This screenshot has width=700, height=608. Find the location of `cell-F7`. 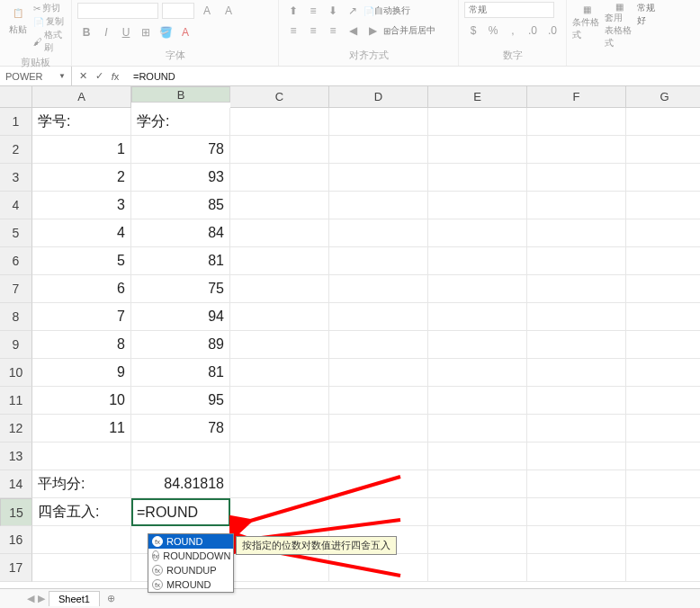

cell-F7 is located at coordinates (577, 290).